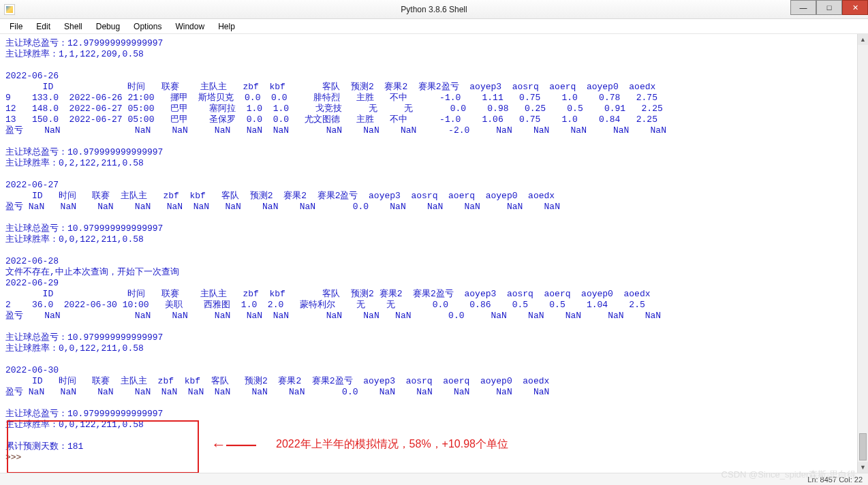 The width and height of the screenshot is (868, 485). Describe the element at coordinates (16, 458) in the screenshot. I see `shell-prompt: >>>` at that location.